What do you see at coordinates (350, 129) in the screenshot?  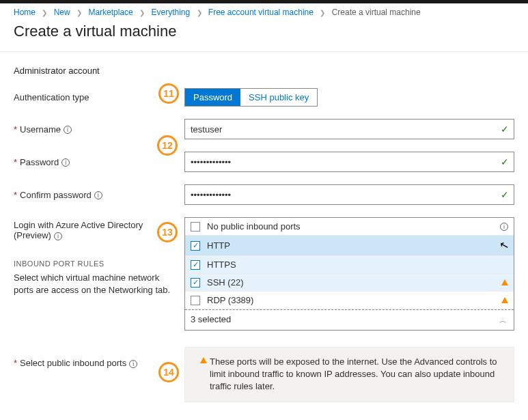 I see `username-input` at bounding box center [350, 129].